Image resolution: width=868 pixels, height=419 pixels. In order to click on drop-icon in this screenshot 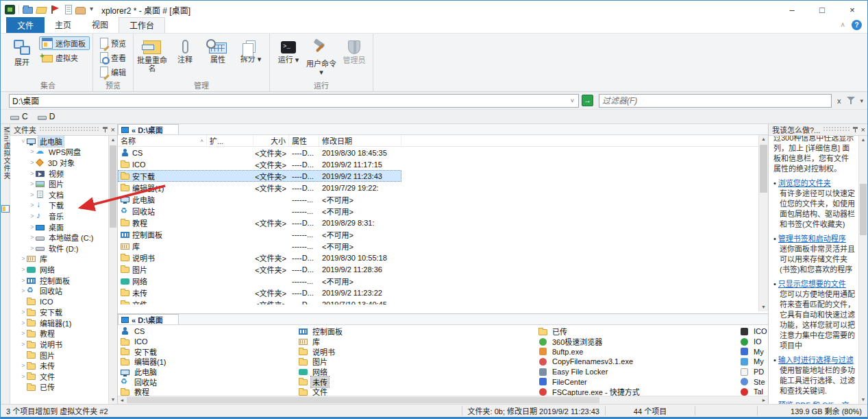, I will do `click(92, 10)`.